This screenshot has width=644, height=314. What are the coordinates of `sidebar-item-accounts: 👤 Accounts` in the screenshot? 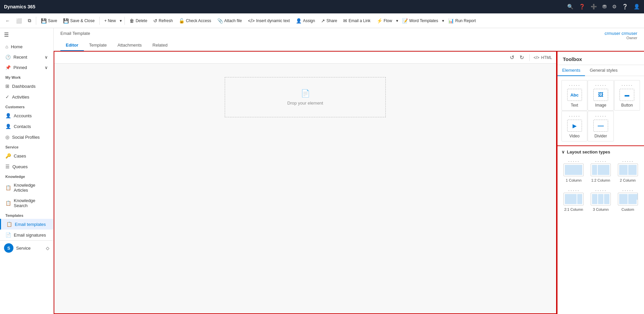 It's located at (27, 116).